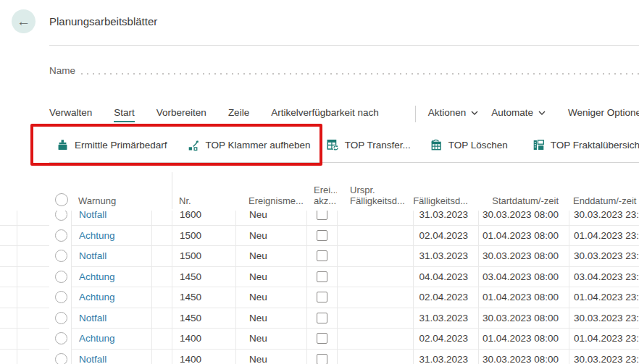 The image size is (639, 364). What do you see at coordinates (446, 278) in the screenshot?
I see `cell-faelligkeitsdatum: 04.04.2023` at bounding box center [446, 278].